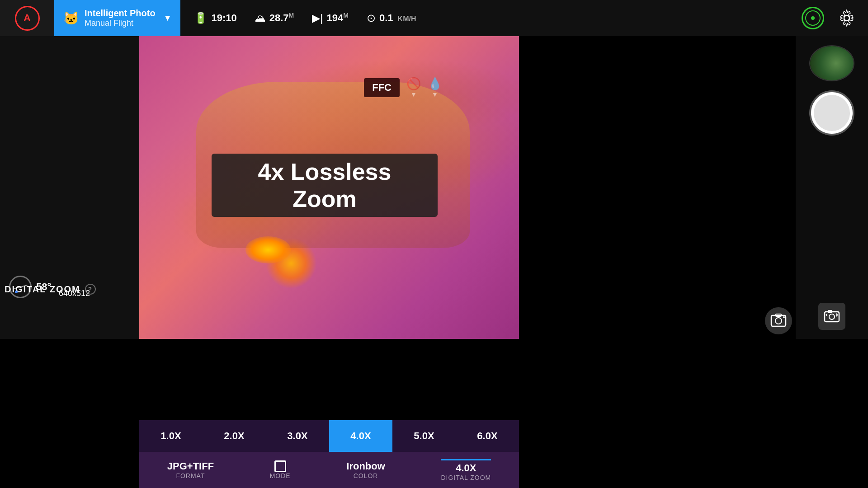 This screenshot has width=868, height=488. What do you see at coordinates (366, 476) in the screenshot?
I see `color-label: COLOR` at bounding box center [366, 476].